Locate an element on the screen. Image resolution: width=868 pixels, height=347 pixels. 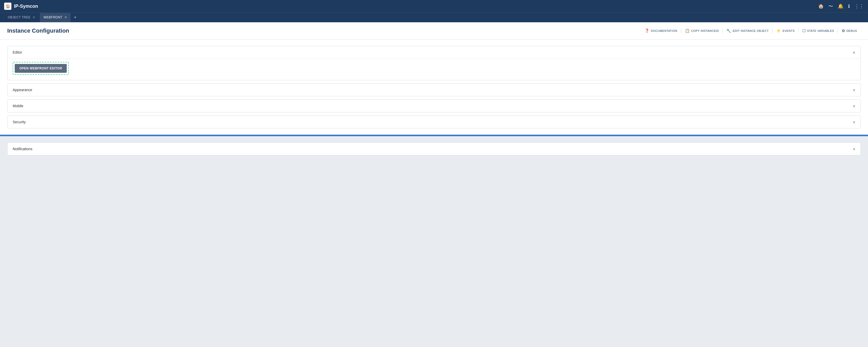
section-mobile-header: Mobile ∨ is located at coordinates (434, 106).